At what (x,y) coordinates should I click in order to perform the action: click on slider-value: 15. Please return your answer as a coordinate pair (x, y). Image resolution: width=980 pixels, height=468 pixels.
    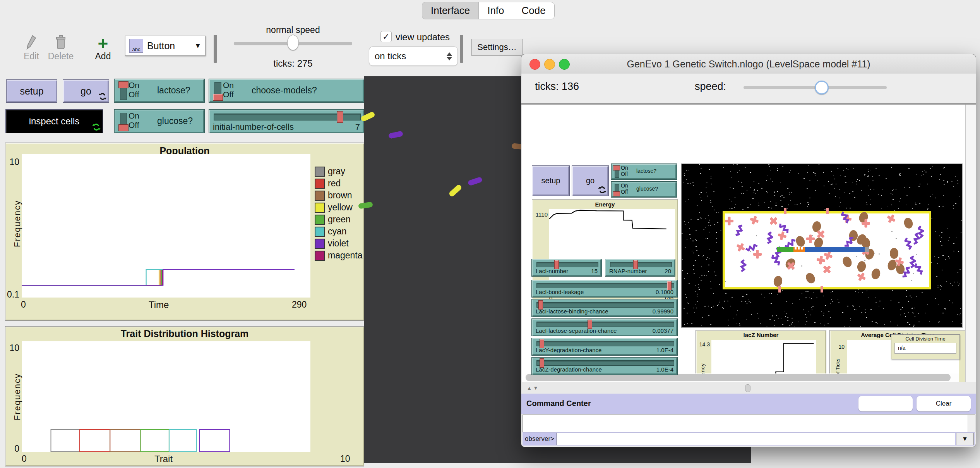
    Looking at the image, I should click on (595, 271).